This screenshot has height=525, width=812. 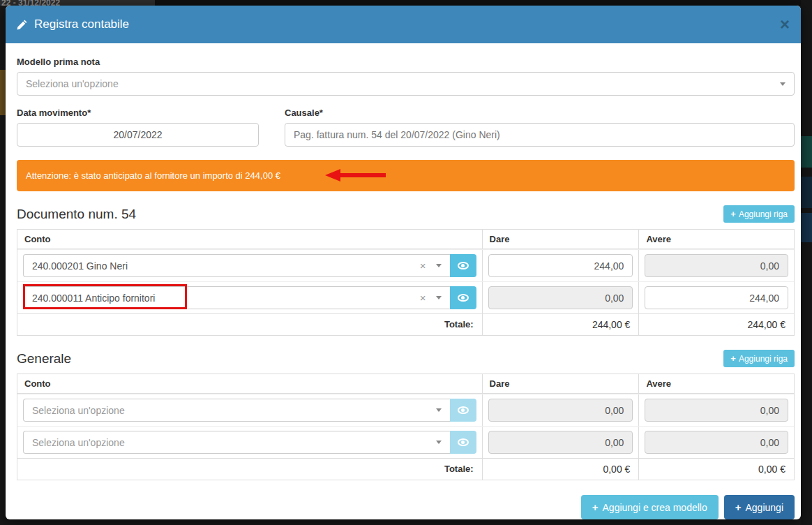 I want to click on modello-field-group: Modello prima nota Seleziona un'opzione, so click(x=406, y=76).